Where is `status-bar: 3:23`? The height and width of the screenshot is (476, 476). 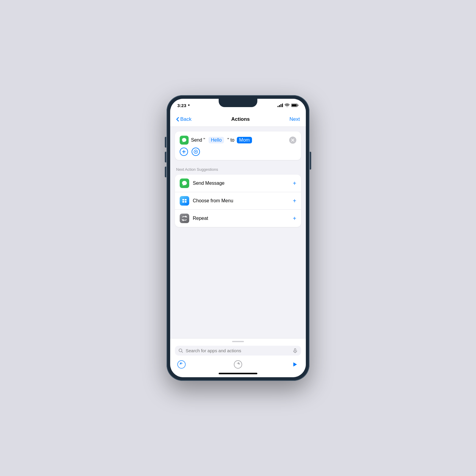 status-bar: 3:23 is located at coordinates (238, 105).